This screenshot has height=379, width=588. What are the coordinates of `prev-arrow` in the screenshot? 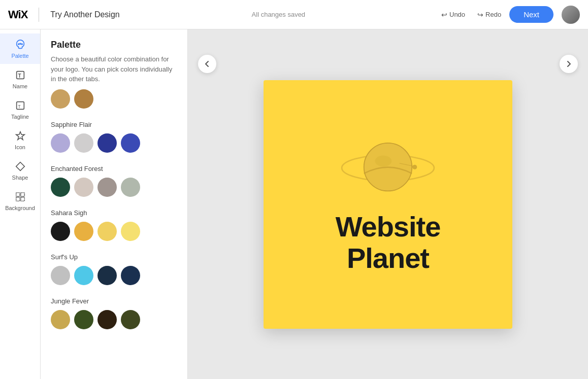 It's located at (207, 64).